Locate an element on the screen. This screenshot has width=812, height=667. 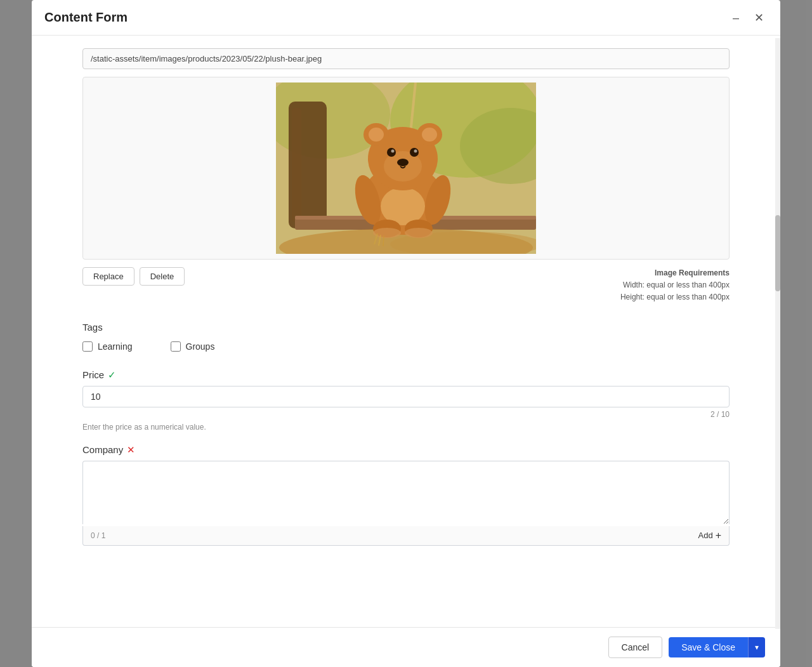
close-button: ✕ is located at coordinates (759, 18).